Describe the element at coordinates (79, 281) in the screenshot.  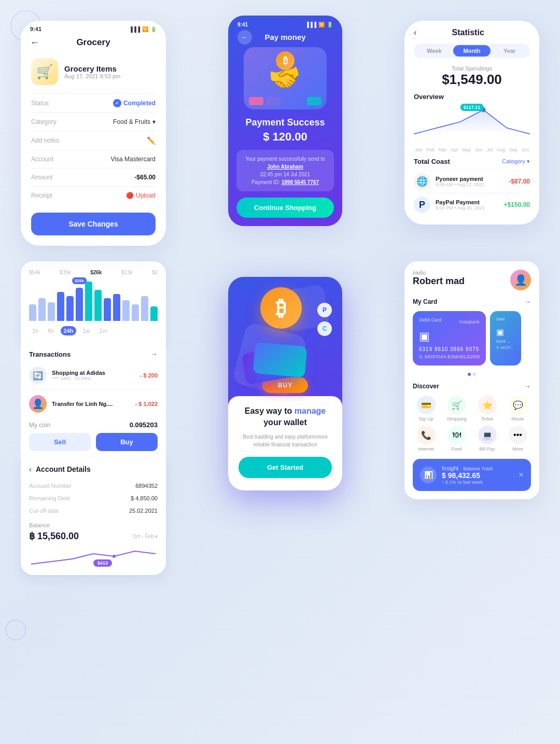
I see `bar-tooltip: $26k` at that location.